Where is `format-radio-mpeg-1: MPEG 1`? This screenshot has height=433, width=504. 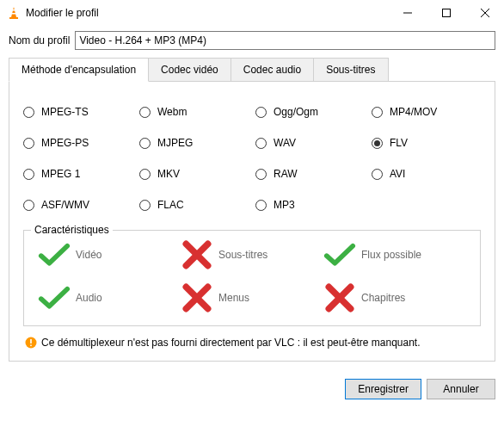
format-radio-mpeg-1: MPEG 1 is located at coordinates (77, 174).